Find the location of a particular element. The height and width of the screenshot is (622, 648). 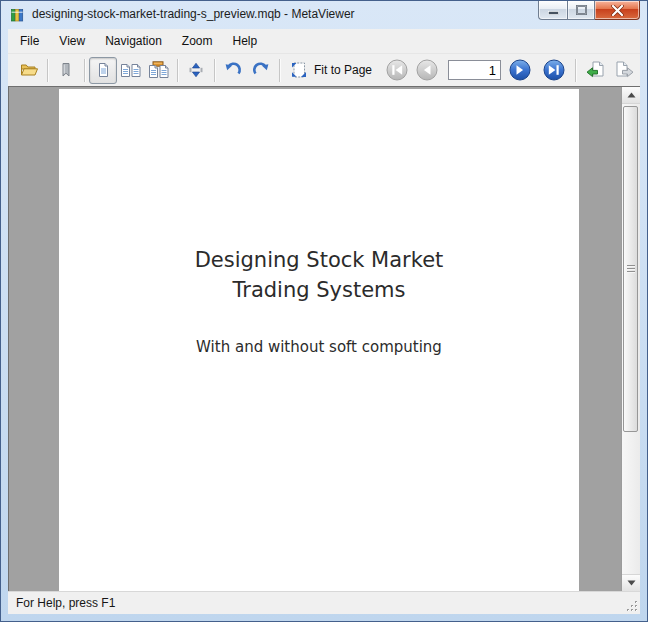

maximize-icon is located at coordinates (582, 10).